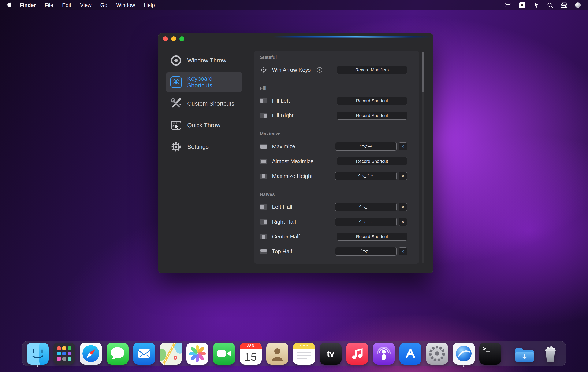 Image resolution: width=588 pixels, height=372 pixels. I want to click on dock-icon-app-store, so click(410, 354).